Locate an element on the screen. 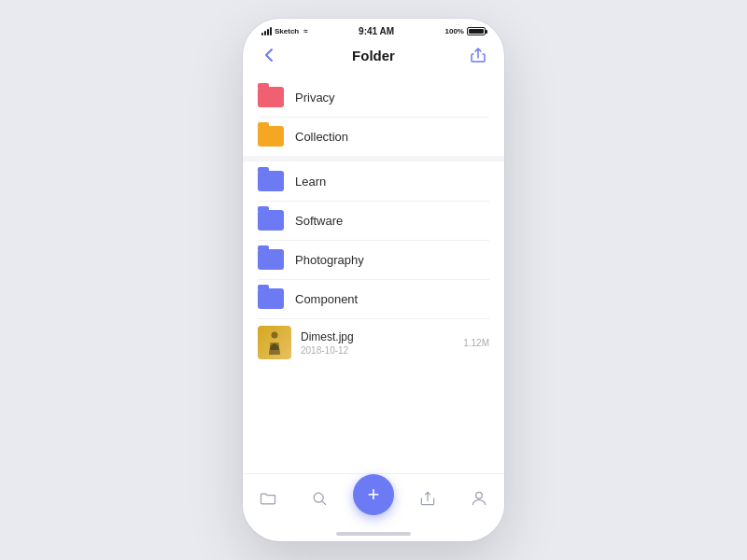 Image resolution: width=747 pixels, height=560 pixels. home-indicator is located at coordinates (374, 534).